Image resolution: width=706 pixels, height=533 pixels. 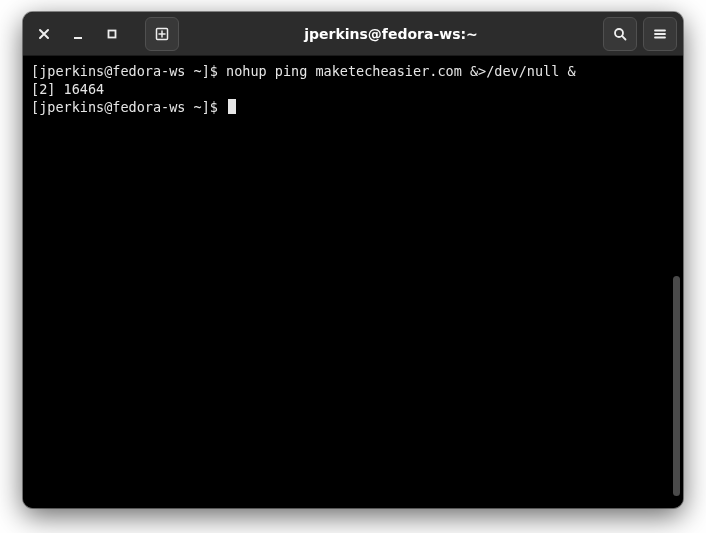 I want to click on terminal-line: [jperkins@fedora-ws ~]$ nohup ping maket…, so click(x=353, y=71).